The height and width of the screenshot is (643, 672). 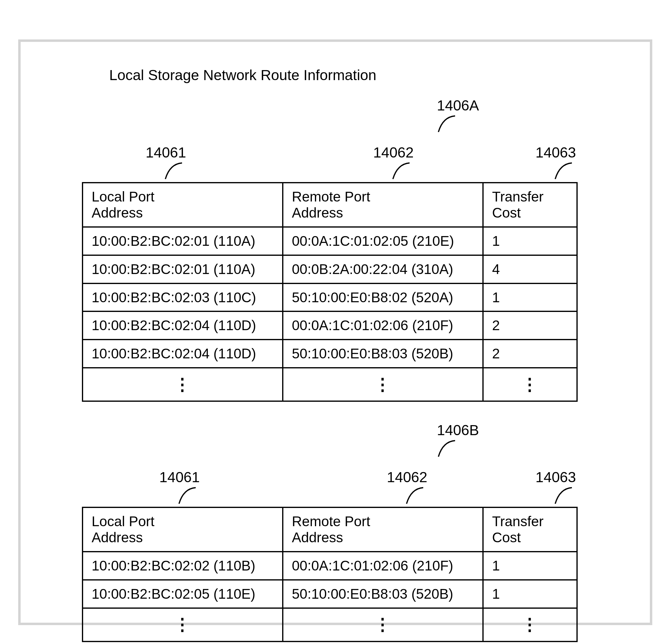 What do you see at coordinates (458, 106) in the screenshot?
I see `table-a-figref-label: 1406A` at bounding box center [458, 106].